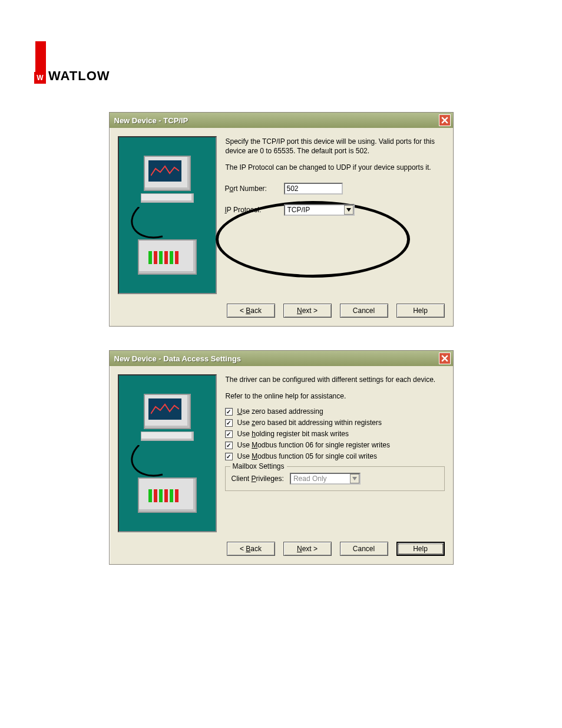  Describe the element at coordinates (308, 456) in the screenshot. I see `checkbox-label: Use Modbus function 05 for single coil w…` at that location.